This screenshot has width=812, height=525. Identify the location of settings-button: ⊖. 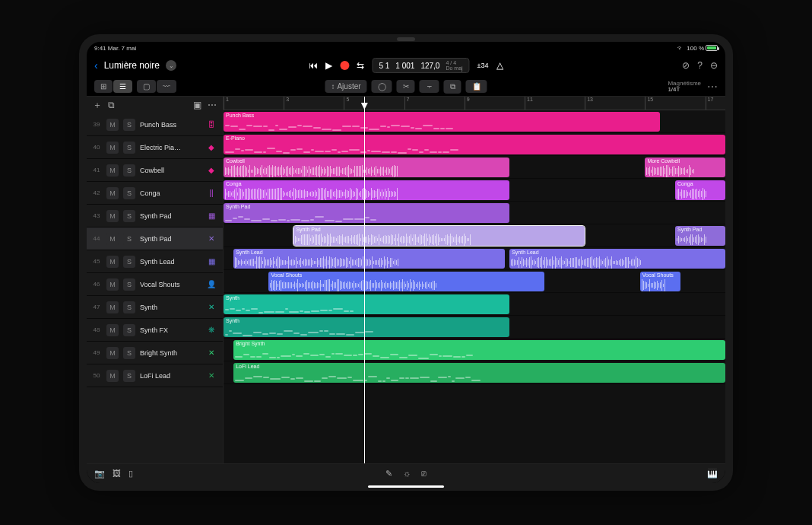
(714, 65).